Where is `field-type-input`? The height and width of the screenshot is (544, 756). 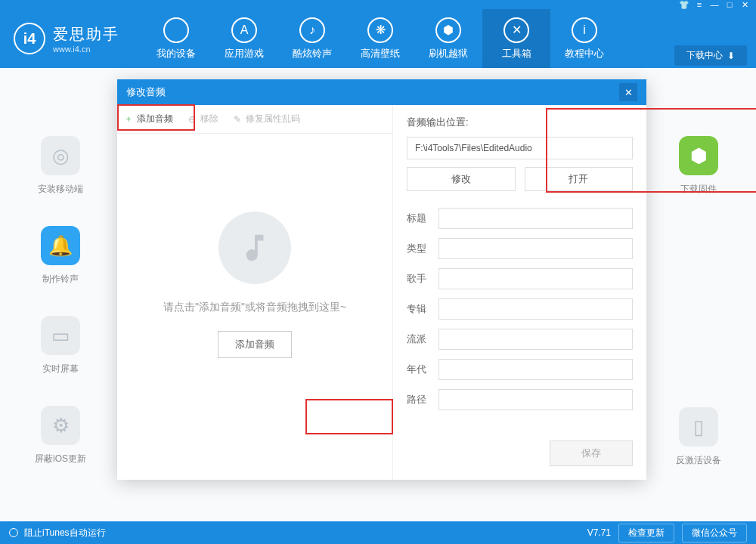 field-type-input is located at coordinates (535, 249).